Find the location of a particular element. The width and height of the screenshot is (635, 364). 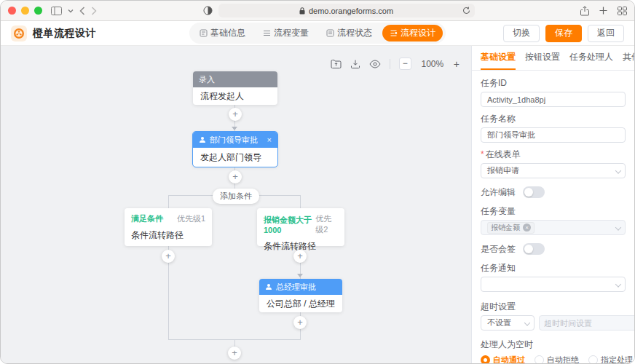

task-notify-label: 任务通知 is located at coordinates (553, 268).